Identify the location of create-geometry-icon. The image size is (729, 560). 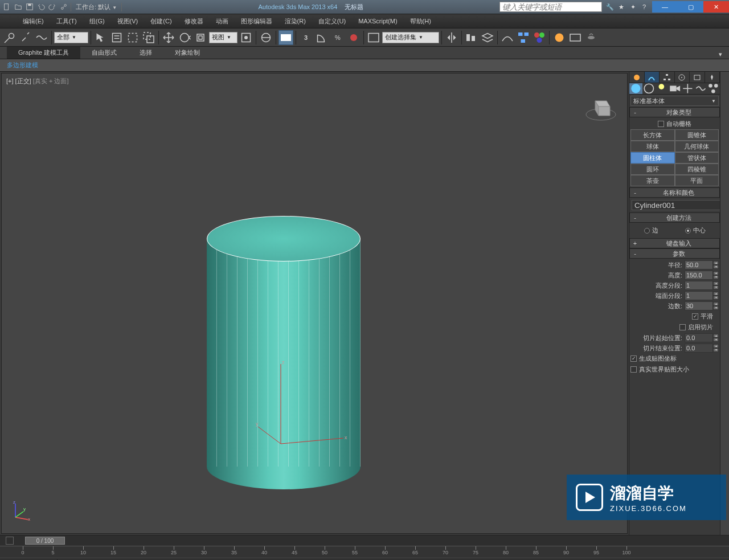
(636, 89).